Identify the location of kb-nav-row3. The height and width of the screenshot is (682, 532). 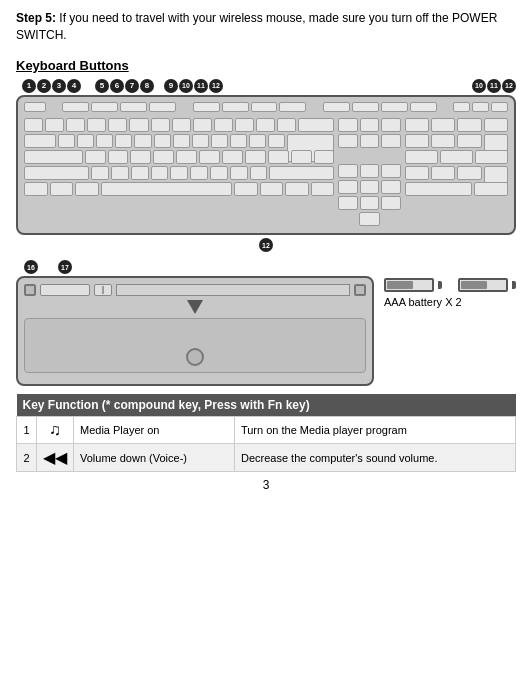
(369, 171).